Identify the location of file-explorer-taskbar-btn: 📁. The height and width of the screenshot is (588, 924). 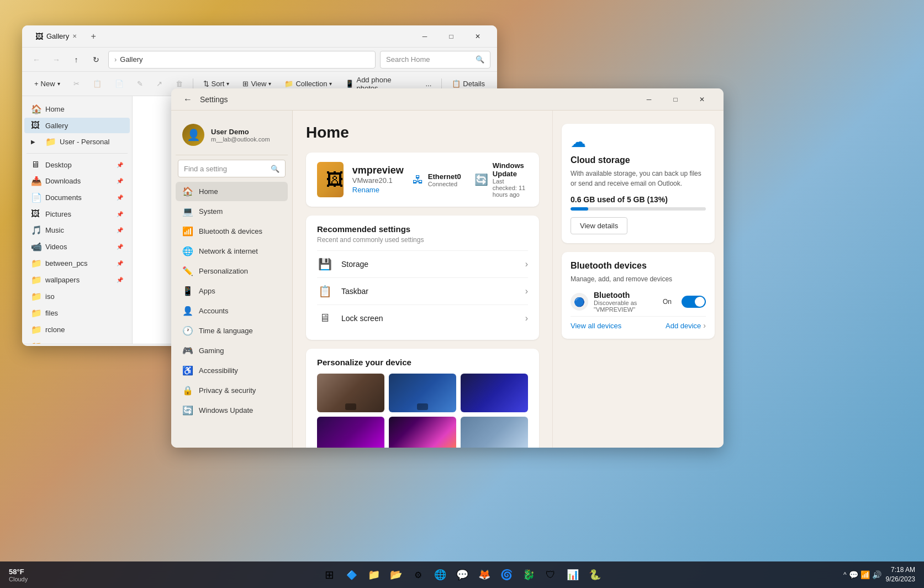
(374, 575).